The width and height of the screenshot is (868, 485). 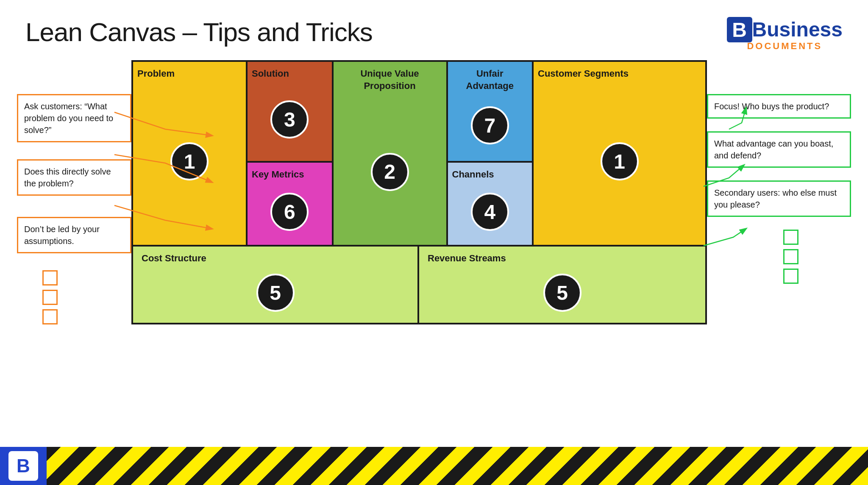 What do you see at coordinates (87, 297) in the screenshot?
I see `left-checkboxes` at bounding box center [87, 297].